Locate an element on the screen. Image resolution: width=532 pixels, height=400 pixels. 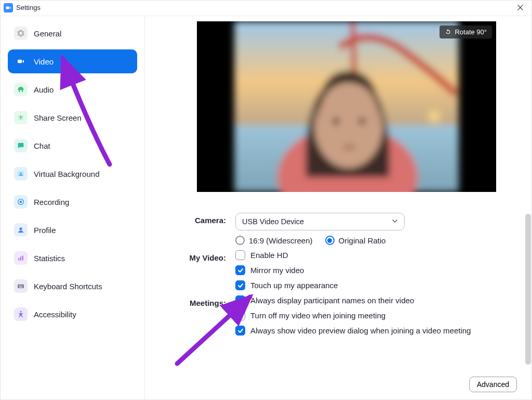
sidebar-item-profile: Profile is located at coordinates (73, 230).